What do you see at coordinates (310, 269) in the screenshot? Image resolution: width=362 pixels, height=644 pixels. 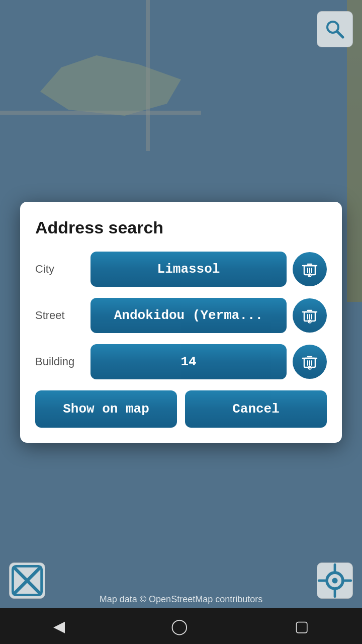 I see `trash-icon` at bounding box center [310, 269].